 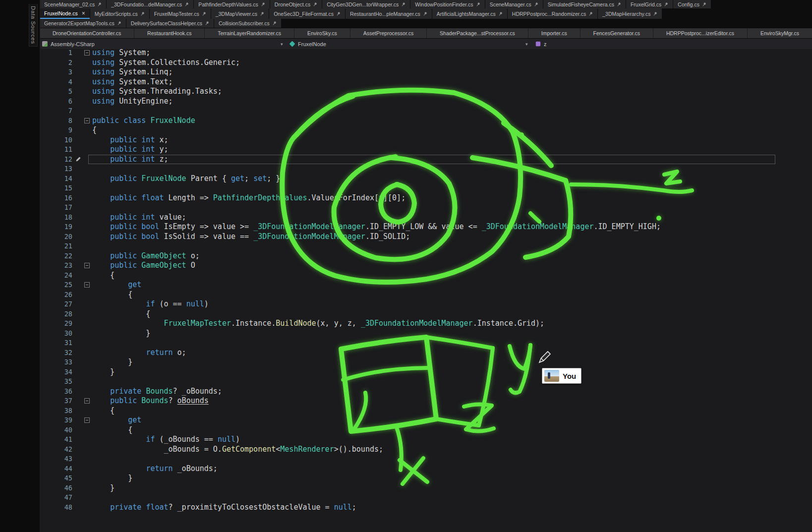 What do you see at coordinates (426, 63) in the screenshot?
I see `code-line: 2using System.Collections.Generic;` at bounding box center [426, 63].